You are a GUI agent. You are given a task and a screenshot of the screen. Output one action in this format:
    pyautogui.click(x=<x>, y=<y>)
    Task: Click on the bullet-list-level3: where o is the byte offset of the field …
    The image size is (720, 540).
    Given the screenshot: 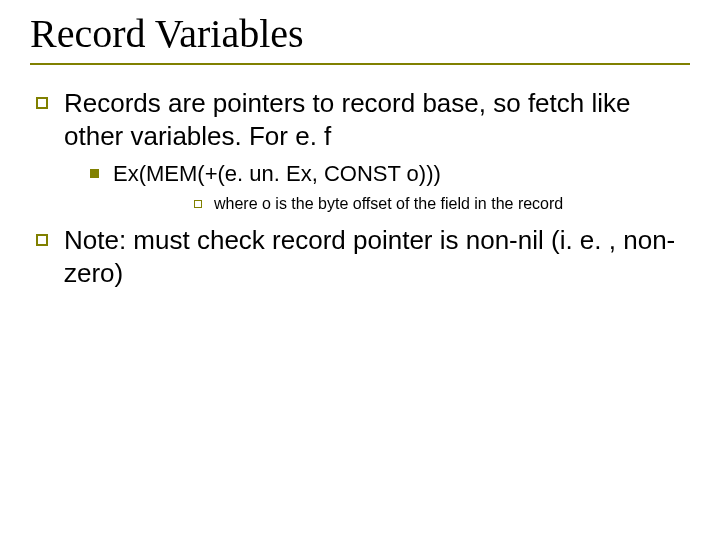 What is the action you would take?
    pyautogui.click(x=442, y=204)
    